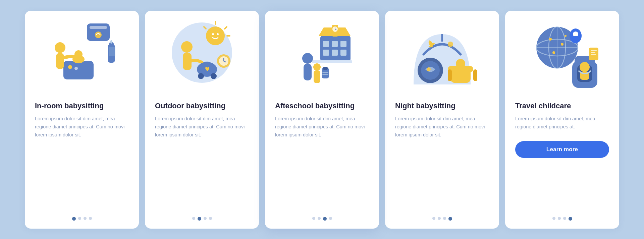 The height and width of the screenshot is (239, 644). Describe the element at coordinates (315, 106) in the screenshot. I see `card-title-afterschool: Afteschool babysitting` at that location.